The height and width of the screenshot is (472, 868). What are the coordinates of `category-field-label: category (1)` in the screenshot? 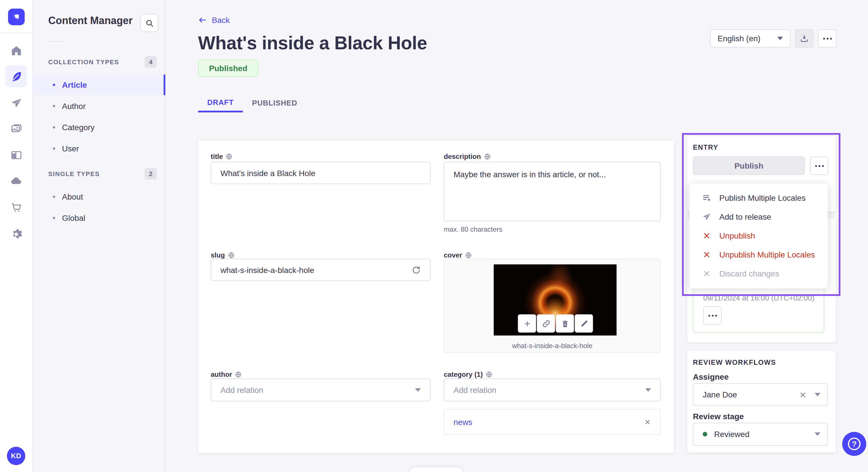 It's located at (468, 374).